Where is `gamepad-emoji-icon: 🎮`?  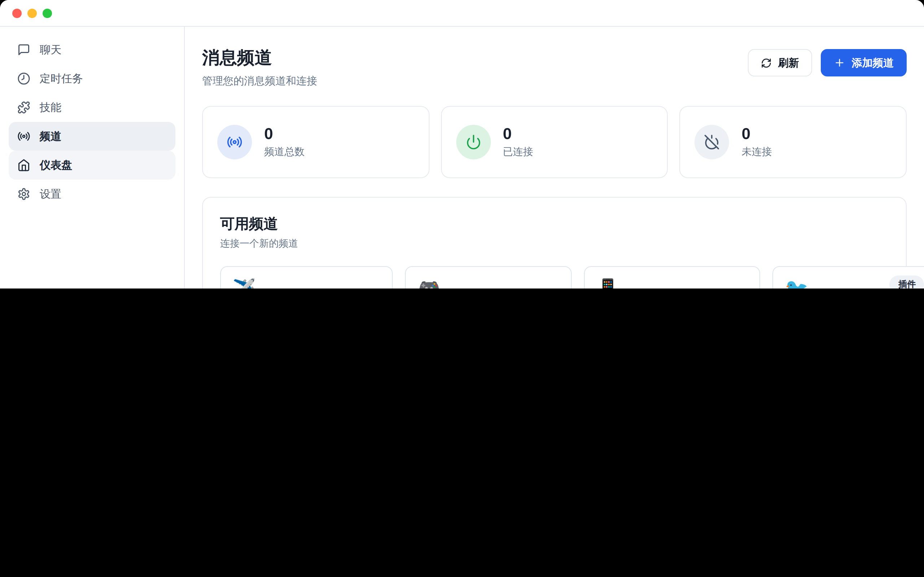 gamepad-emoji-icon: 🎮 is located at coordinates (488, 283).